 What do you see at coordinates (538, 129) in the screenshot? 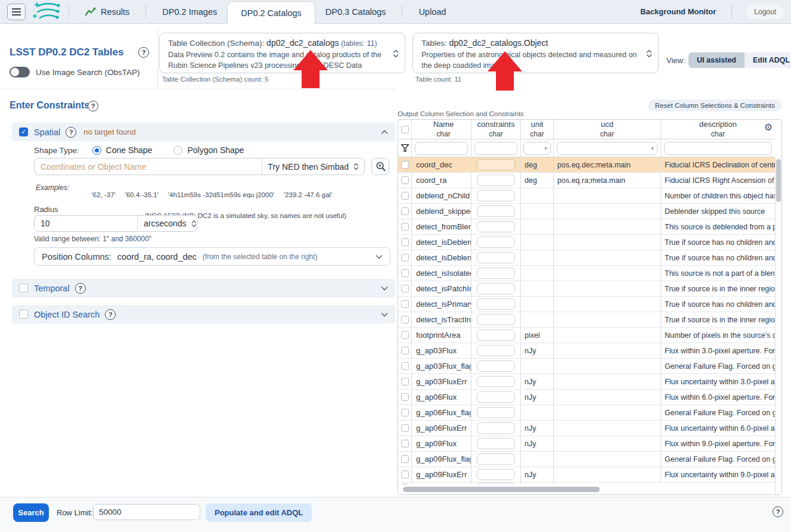
I see `header-unit: unit char` at bounding box center [538, 129].